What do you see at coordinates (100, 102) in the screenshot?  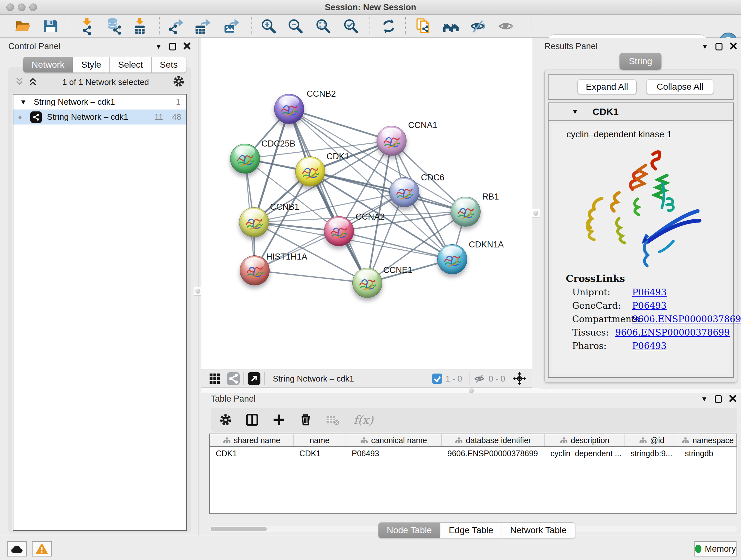 I see `network-collection-row: ▼ String Network – cdk1 1` at bounding box center [100, 102].